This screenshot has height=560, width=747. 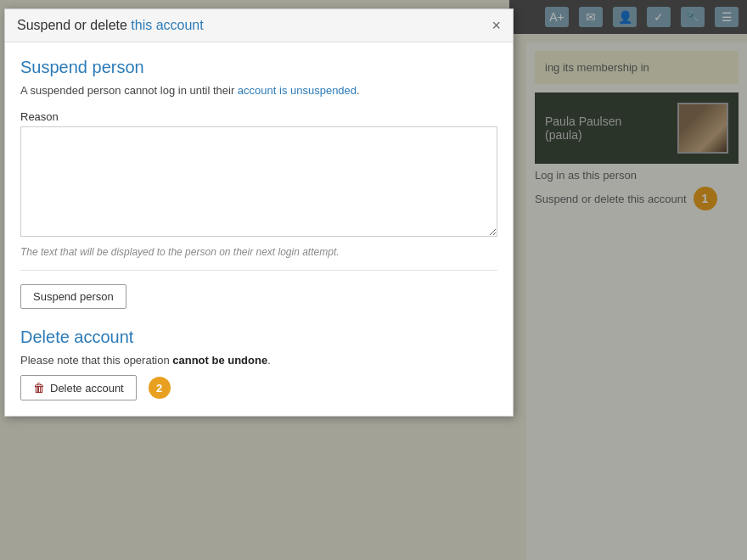 I want to click on suspend-person-button: Suspend person, so click(x=73, y=297).